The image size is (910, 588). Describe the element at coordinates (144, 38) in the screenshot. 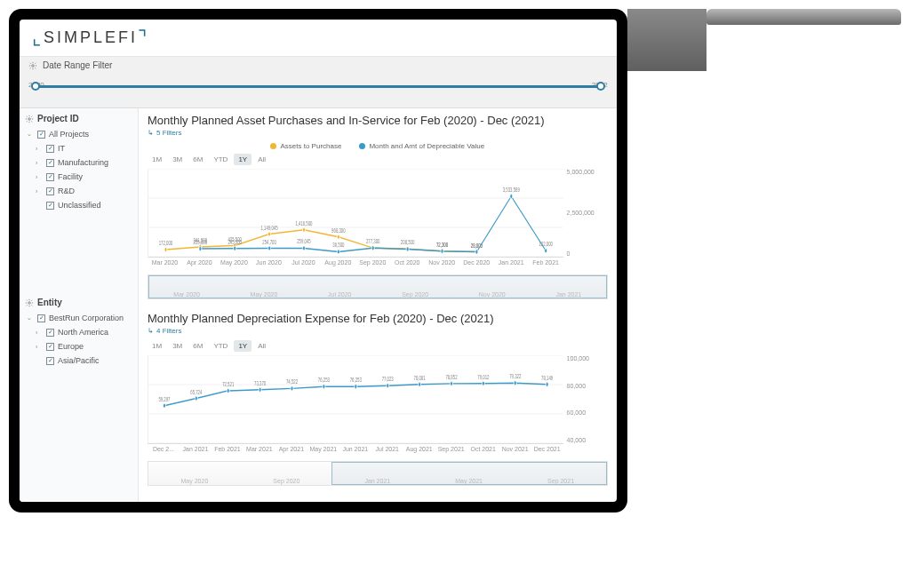

I see `logo-bracket-right: ⌝` at that location.